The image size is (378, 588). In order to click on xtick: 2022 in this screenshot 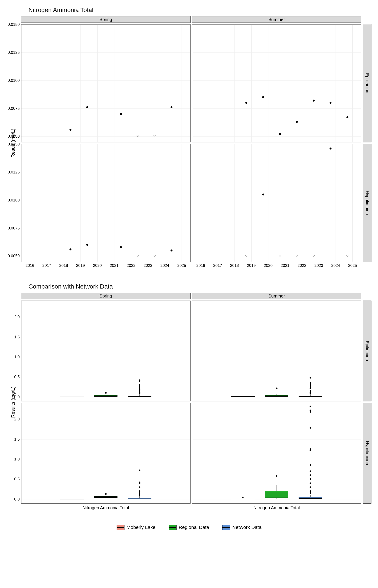, I will do `click(131, 265)`.